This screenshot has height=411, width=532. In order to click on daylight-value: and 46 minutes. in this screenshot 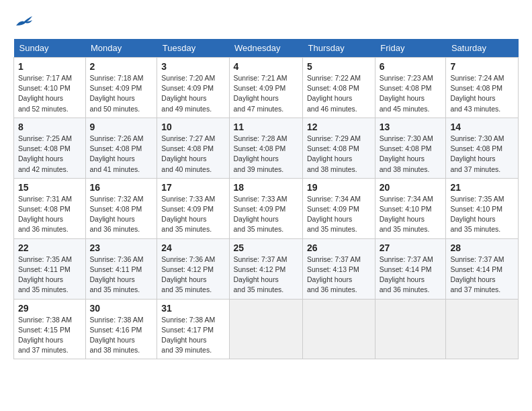, I will do `click(332, 109)`.